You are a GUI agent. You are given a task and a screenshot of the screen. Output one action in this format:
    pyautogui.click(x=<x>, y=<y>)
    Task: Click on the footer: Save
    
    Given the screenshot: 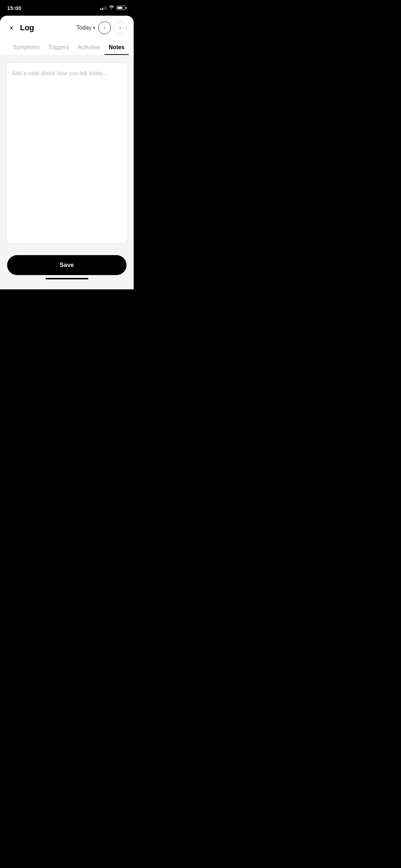 What is the action you would take?
    pyautogui.click(x=67, y=270)
    